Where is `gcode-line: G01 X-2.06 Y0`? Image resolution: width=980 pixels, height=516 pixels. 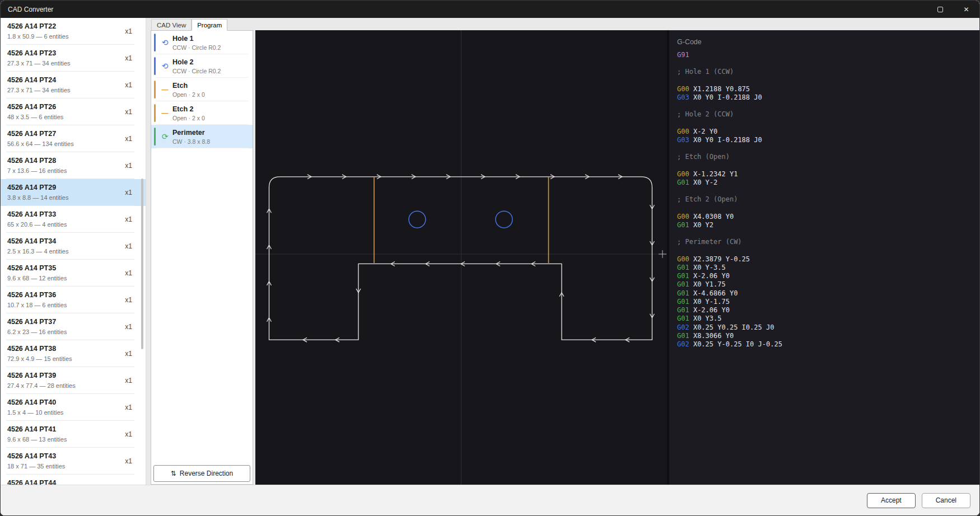
gcode-line: G01 X-2.06 Y0 is located at coordinates (828, 276).